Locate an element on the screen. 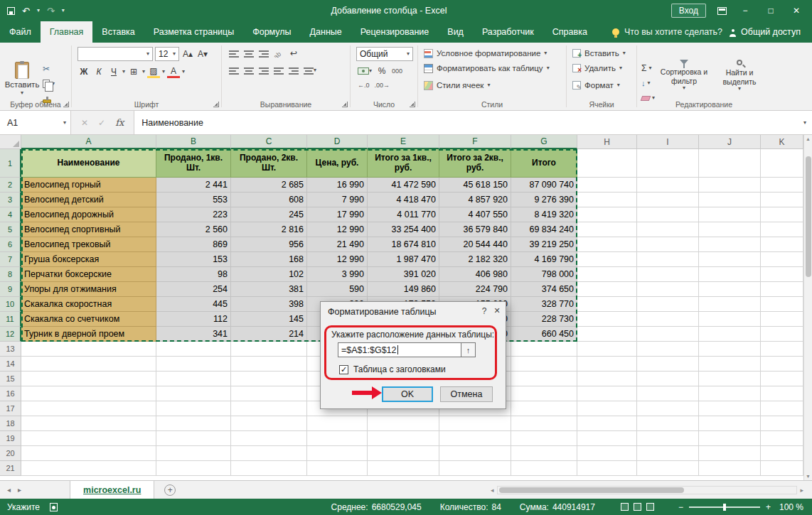  cell-D1: Цена, руб. is located at coordinates (337, 163).